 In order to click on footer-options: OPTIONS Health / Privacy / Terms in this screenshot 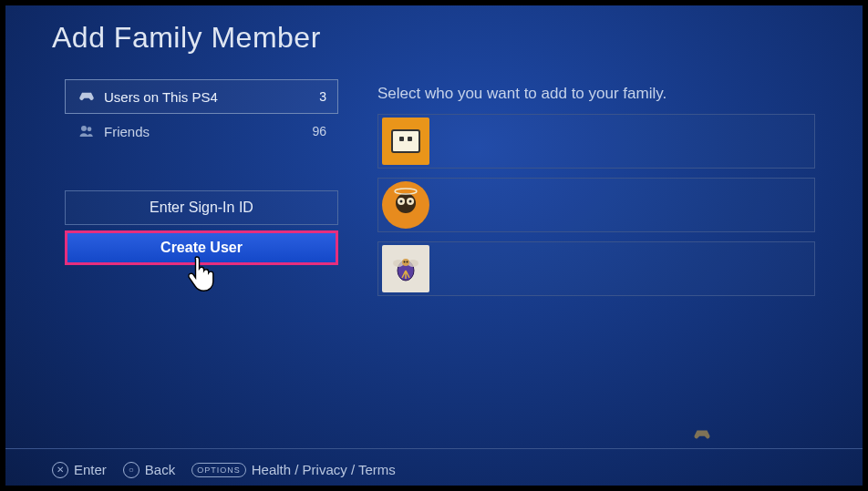, I will do `click(294, 470)`.